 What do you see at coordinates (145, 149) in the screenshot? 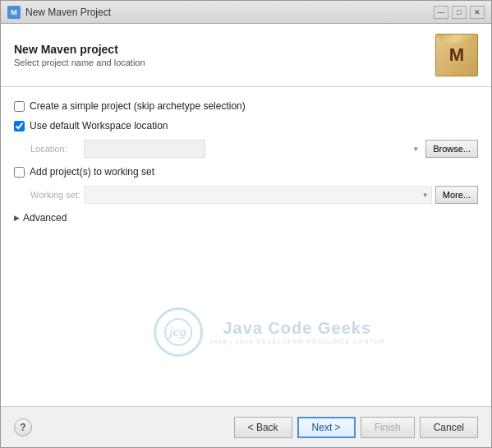
I see `location-input` at bounding box center [145, 149].